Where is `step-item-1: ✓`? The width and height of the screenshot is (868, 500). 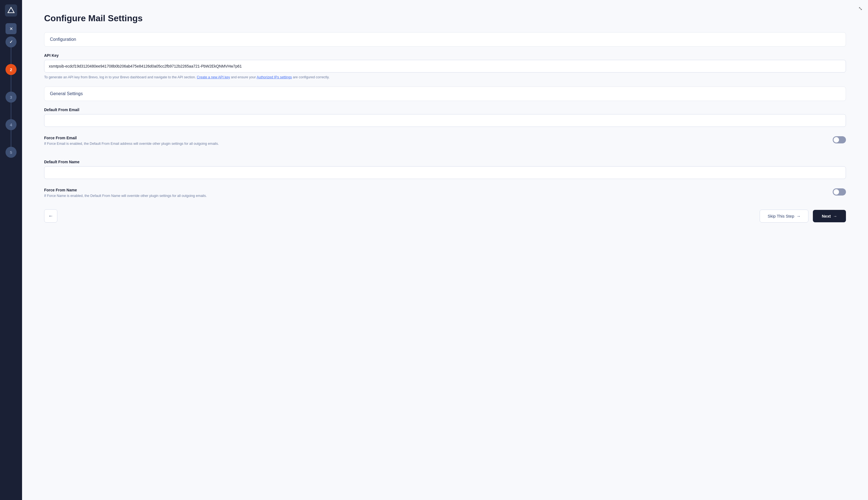
step-item-1: ✓ is located at coordinates (11, 42).